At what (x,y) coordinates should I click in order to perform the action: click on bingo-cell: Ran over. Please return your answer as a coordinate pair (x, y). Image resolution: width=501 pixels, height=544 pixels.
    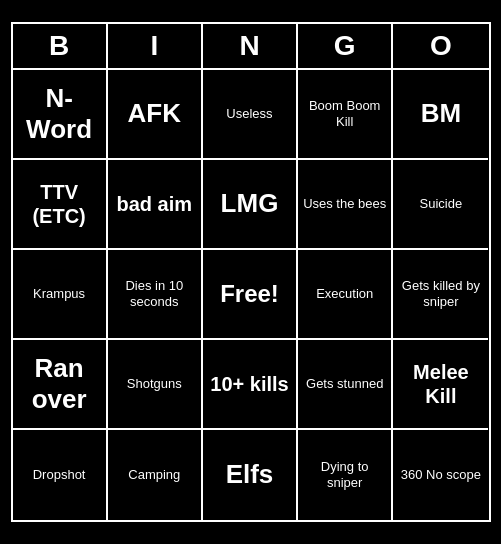
    Looking at the image, I should click on (60, 385).